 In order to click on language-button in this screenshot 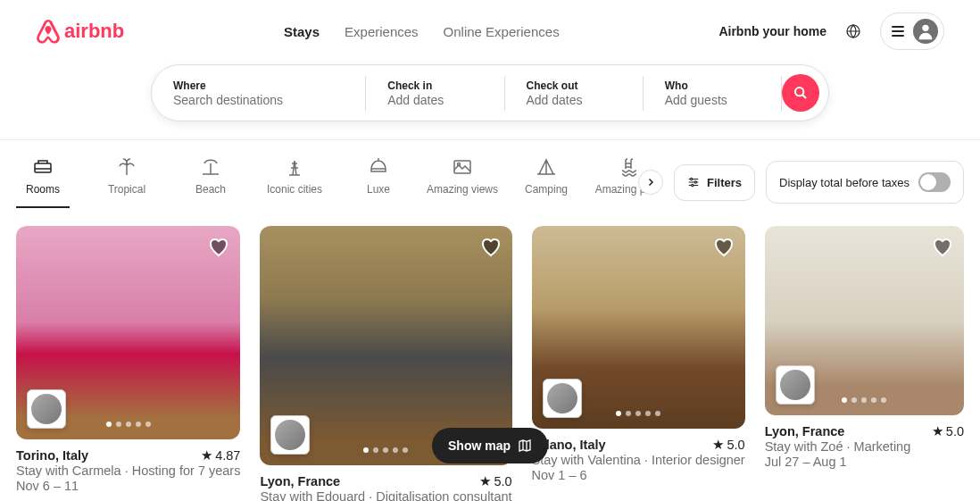, I will do `click(853, 31)`.